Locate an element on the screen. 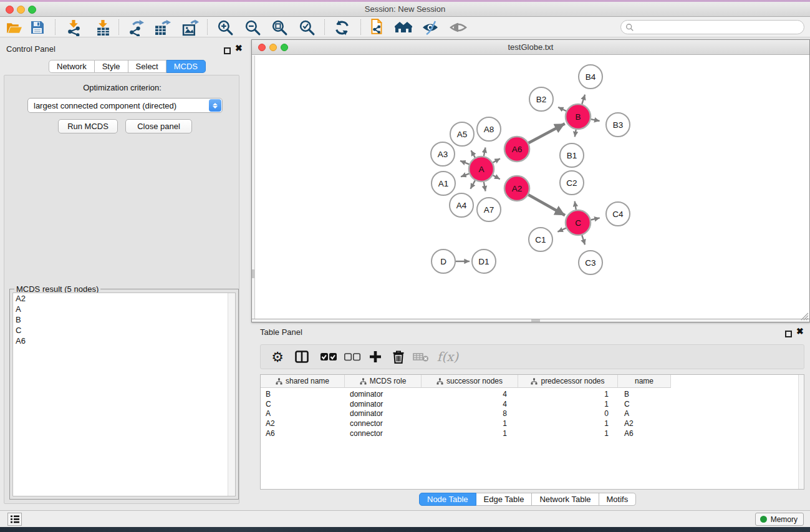  control-panel-close-button: ✖ is located at coordinates (239, 49).